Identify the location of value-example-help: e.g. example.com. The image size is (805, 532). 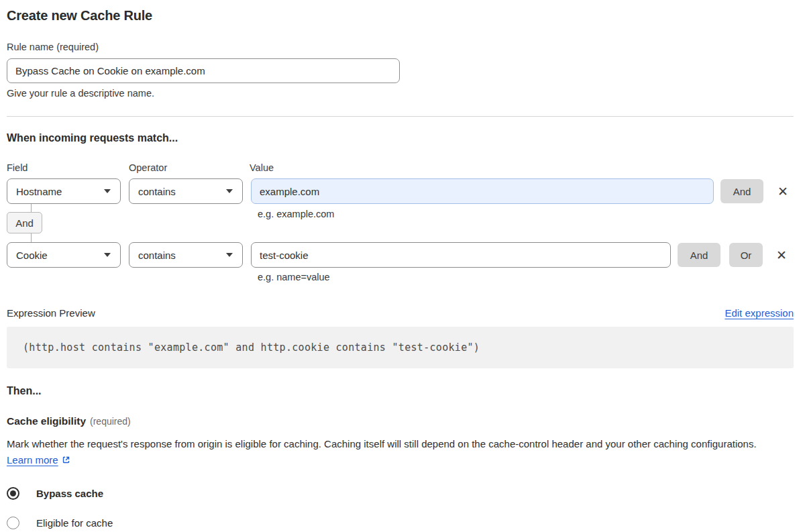
(296, 214).